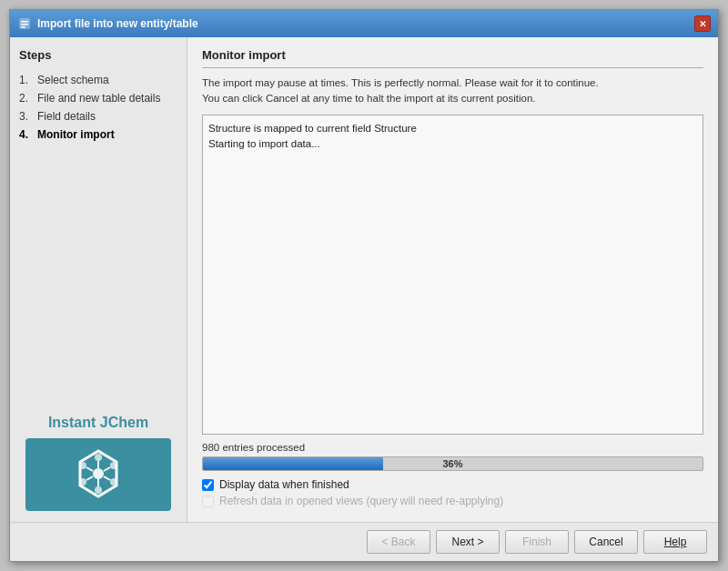 The image size is (728, 571). I want to click on display-data-label: Display data when finished, so click(284, 485).